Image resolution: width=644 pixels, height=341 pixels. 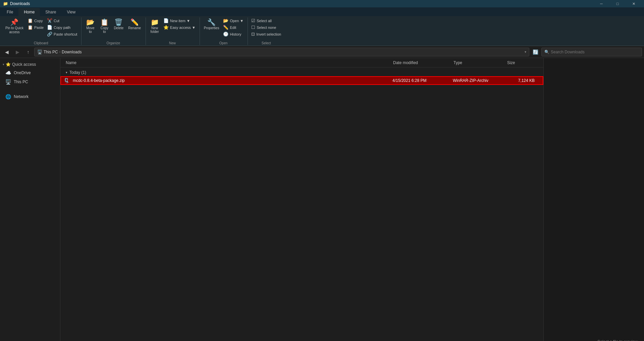 What do you see at coordinates (232, 81) in the screenshot?
I see `file-name: mcdc-0.8.4-beta-package.zip` at bounding box center [232, 81].